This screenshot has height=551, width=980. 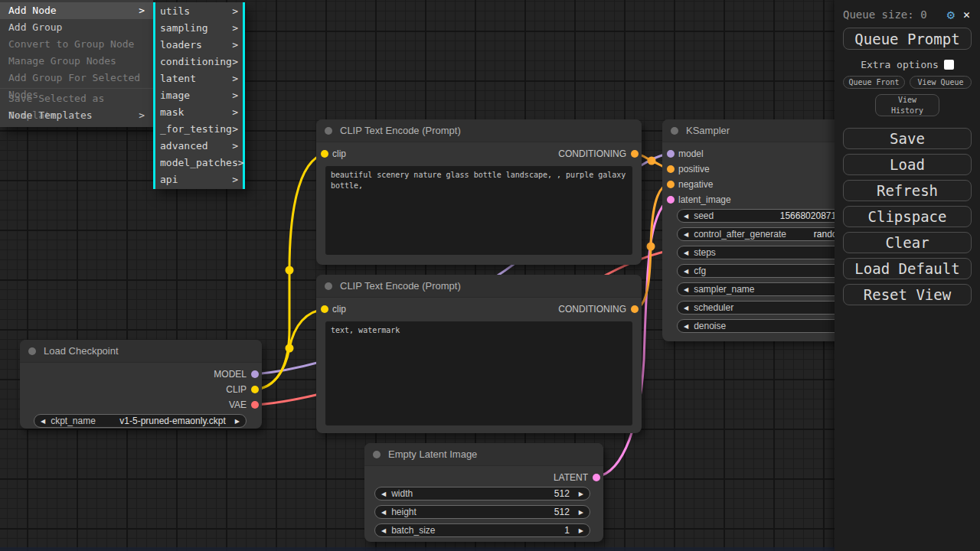 What do you see at coordinates (482, 494) in the screenshot?
I see `widget-width: ◀ width 512 ▶` at bounding box center [482, 494].